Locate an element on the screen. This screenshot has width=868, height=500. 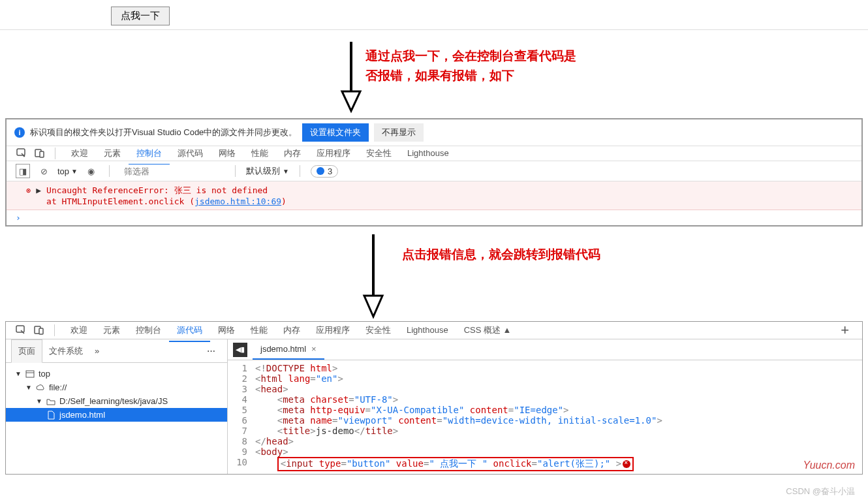
code-line: 4 <meta charset="UTF-8"> is located at coordinates (545, 399).